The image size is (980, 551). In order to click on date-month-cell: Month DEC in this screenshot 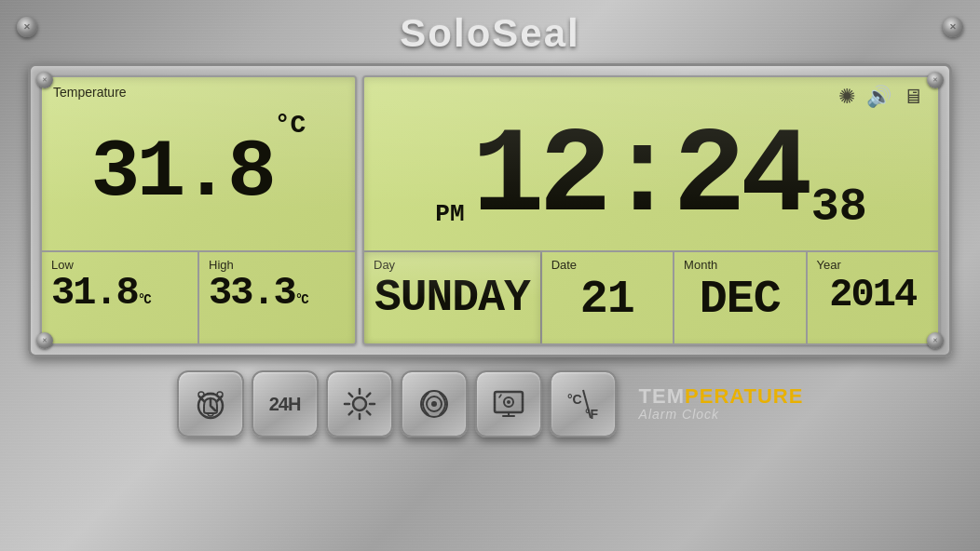, I will do `click(739, 298)`.